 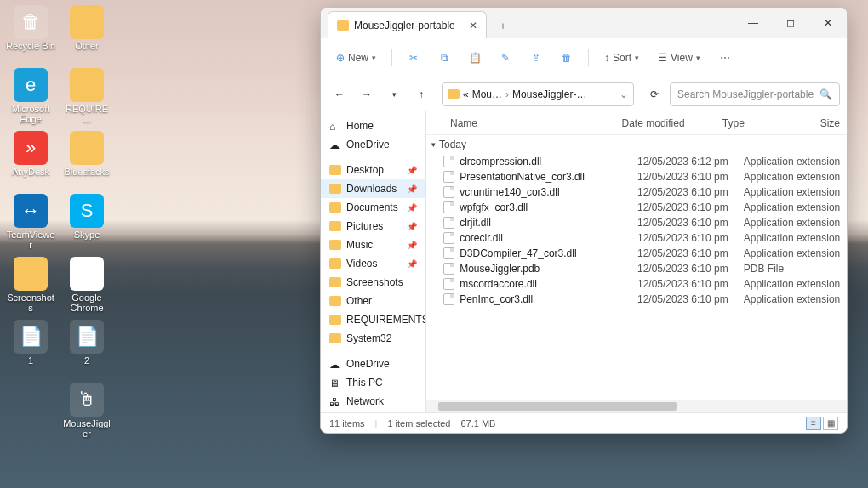 I want to click on group-header: ▾ Today, so click(x=637, y=145).